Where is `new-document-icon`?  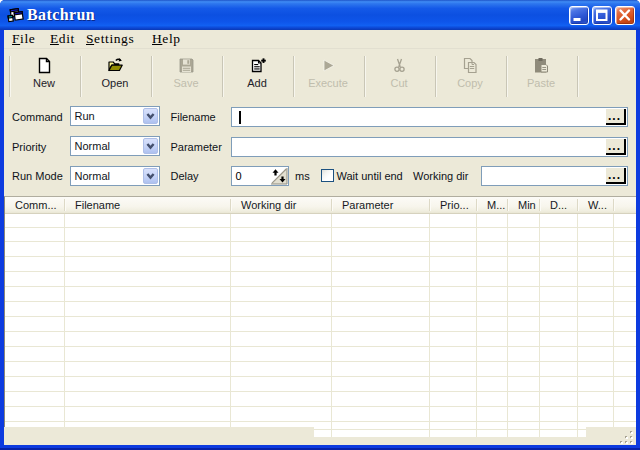
new-document-icon is located at coordinates (44, 66).